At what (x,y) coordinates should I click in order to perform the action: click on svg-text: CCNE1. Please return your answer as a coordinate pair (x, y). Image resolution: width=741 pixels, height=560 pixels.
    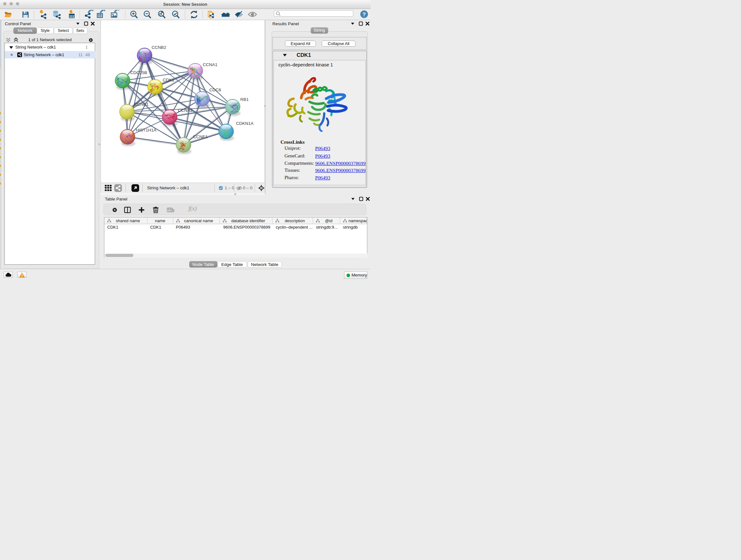
    Looking at the image, I should click on (200, 137).